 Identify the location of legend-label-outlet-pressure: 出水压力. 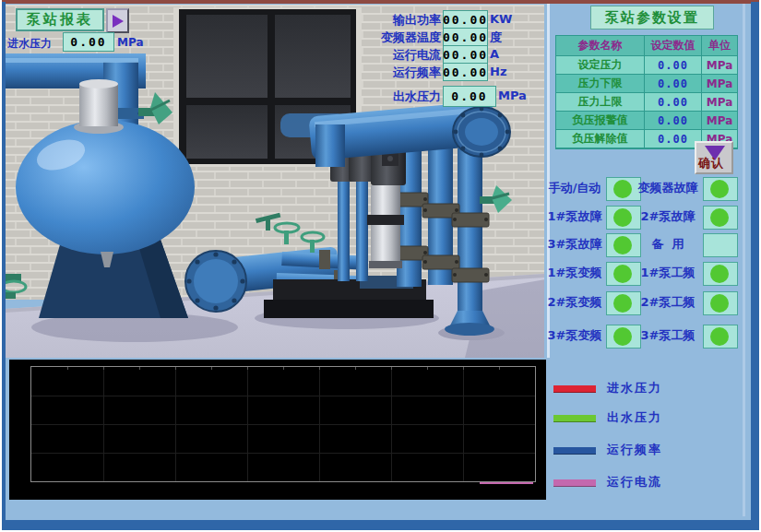
(635, 418).